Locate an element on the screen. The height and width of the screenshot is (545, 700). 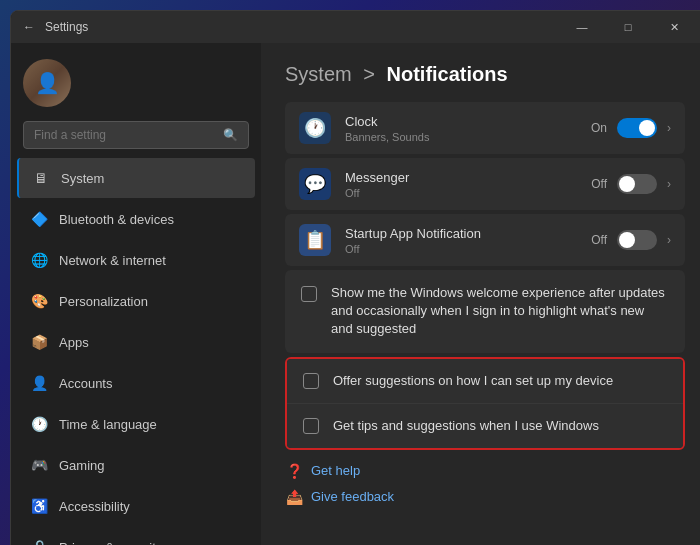
startup-toggle is located at coordinates (637, 240).